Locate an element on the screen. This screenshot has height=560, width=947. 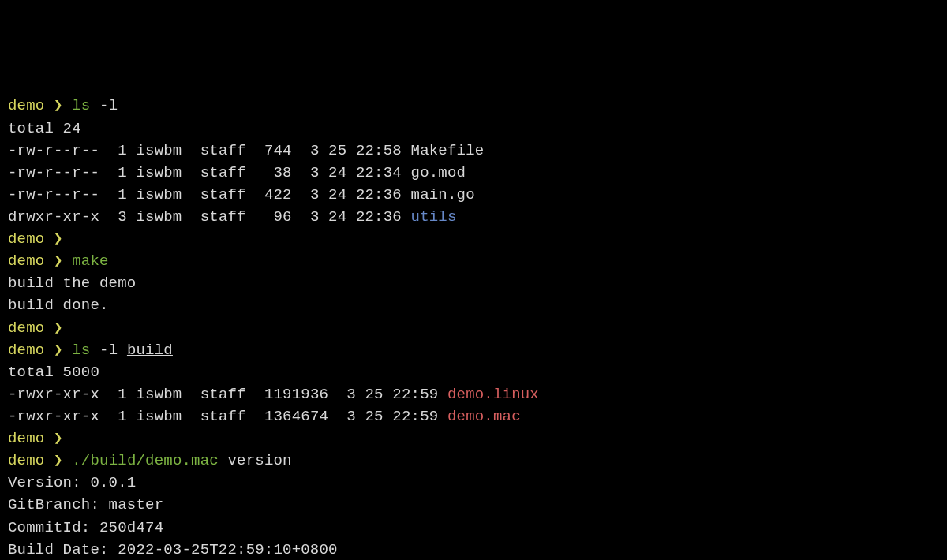
ls-filename: demo.mac is located at coordinates (485, 416).